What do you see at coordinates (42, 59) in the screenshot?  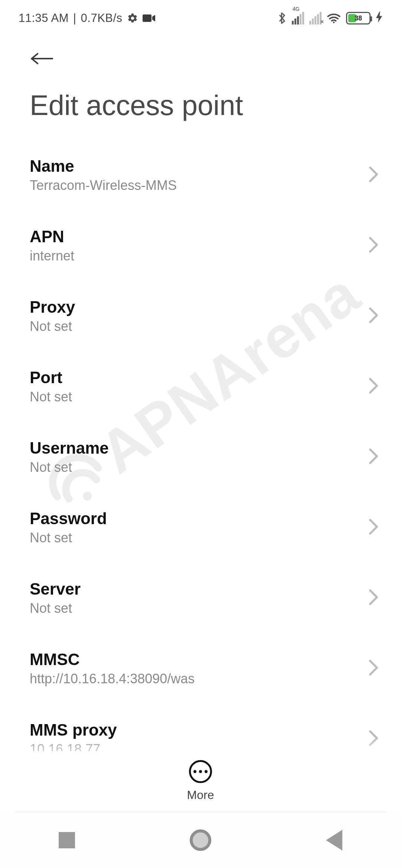 I see `arrow-left-icon` at bounding box center [42, 59].